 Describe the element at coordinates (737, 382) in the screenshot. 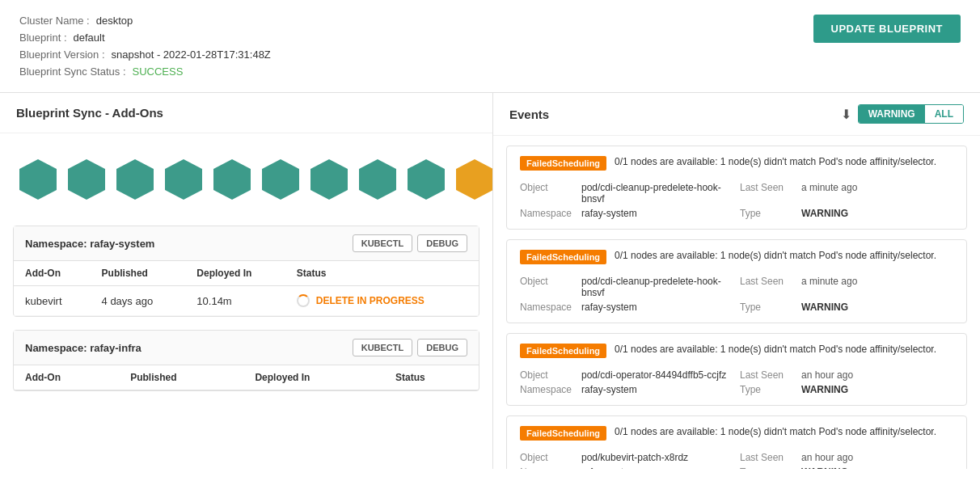

I see `event-details: Object pod/cdi-operator-84494dffb5-ccjfz…` at that location.